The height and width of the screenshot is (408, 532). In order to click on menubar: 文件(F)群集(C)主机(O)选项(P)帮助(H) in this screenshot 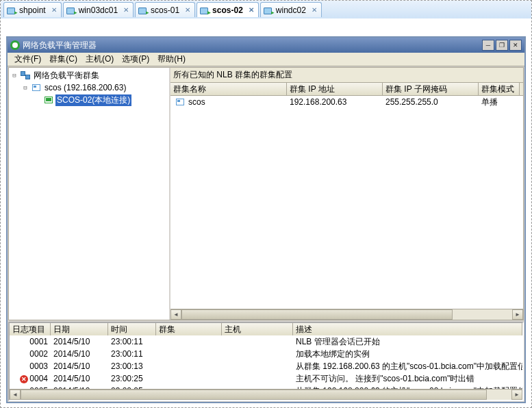, I will do `click(266, 60)`.